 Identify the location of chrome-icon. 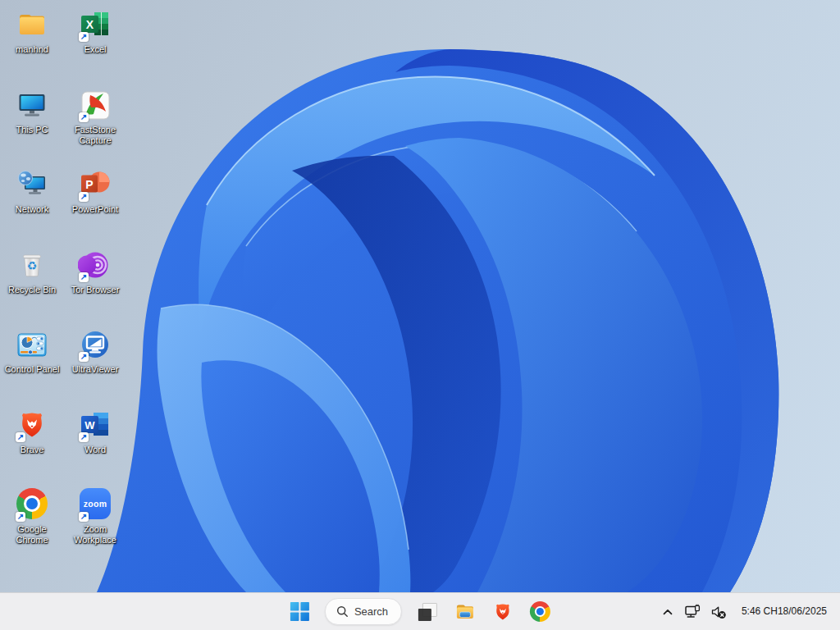
(540, 612).